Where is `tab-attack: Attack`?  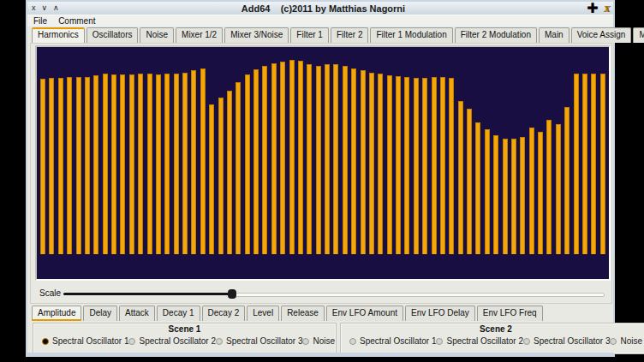 tab-attack: Attack is located at coordinates (137, 313).